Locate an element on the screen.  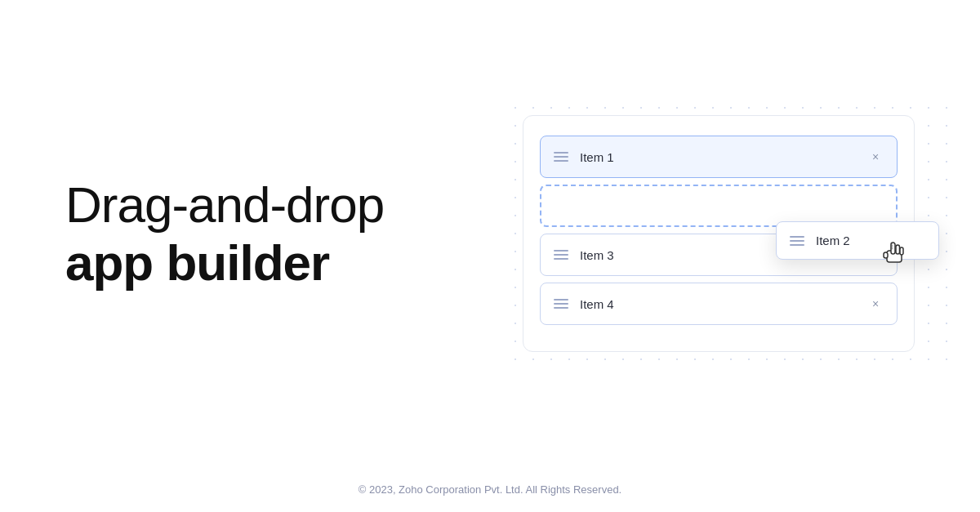
hero-title: Drag-and-drop app builder is located at coordinates (225, 234).